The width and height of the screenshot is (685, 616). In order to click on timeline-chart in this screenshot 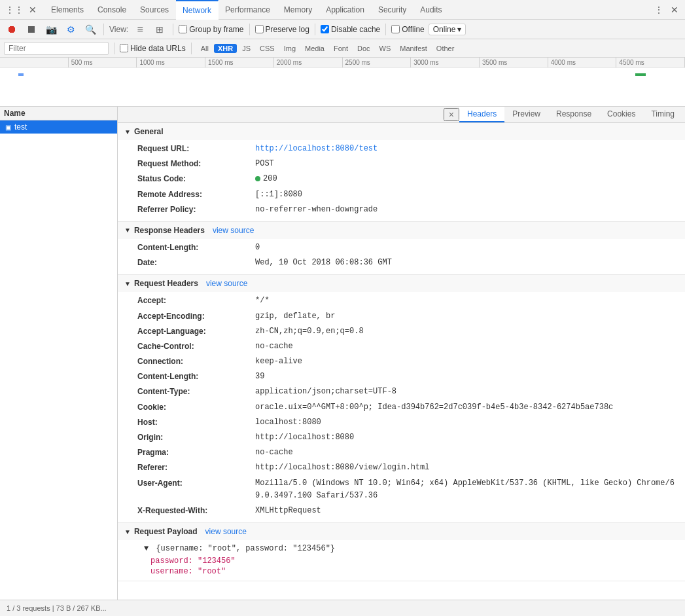, I will do `click(343, 87)`.